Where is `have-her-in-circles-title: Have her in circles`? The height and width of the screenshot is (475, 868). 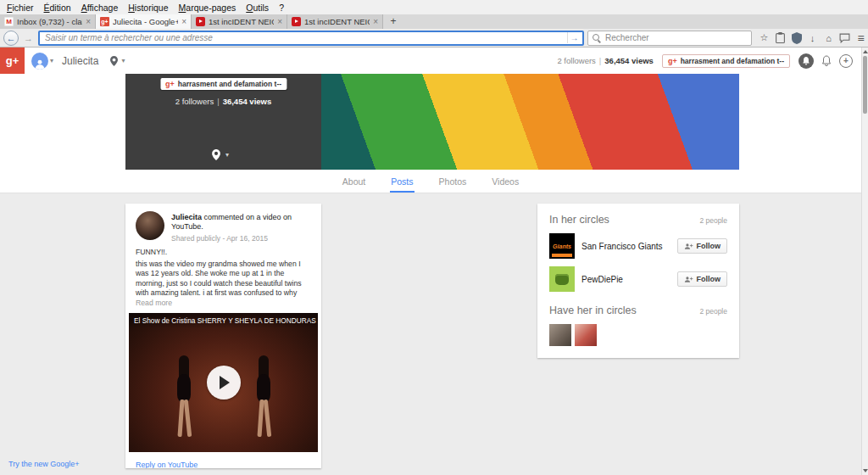 have-her-in-circles-title: Have her in circles is located at coordinates (593, 310).